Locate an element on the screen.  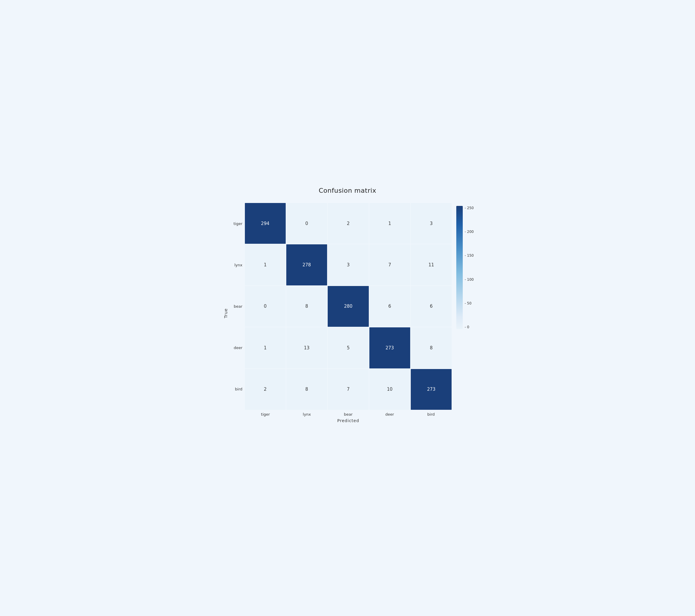
y-label-tiger: tiger is located at coordinates (236, 224).